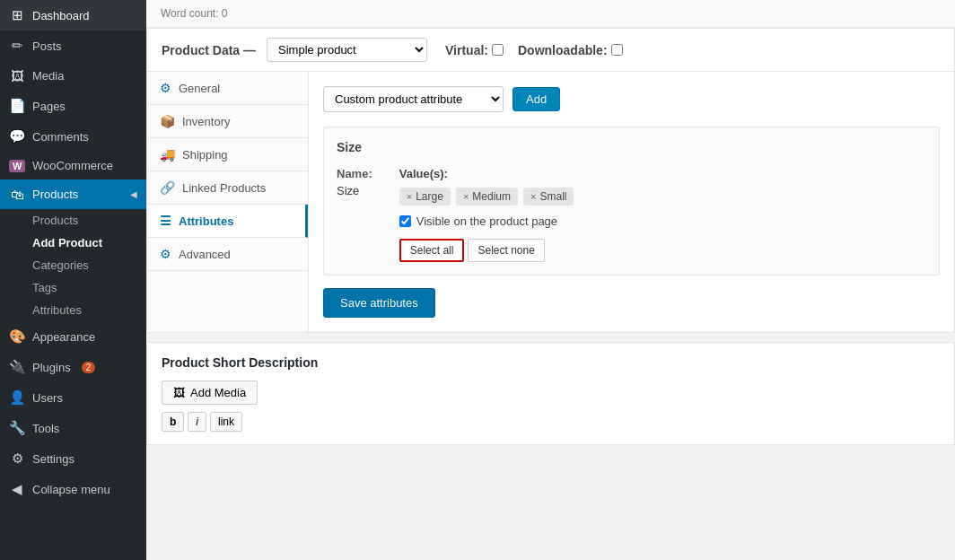 The image size is (955, 560). What do you see at coordinates (74, 337) in the screenshot?
I see `sidebar-item-appearance: 🎨 Appearance` at bounding box center [74, 337].